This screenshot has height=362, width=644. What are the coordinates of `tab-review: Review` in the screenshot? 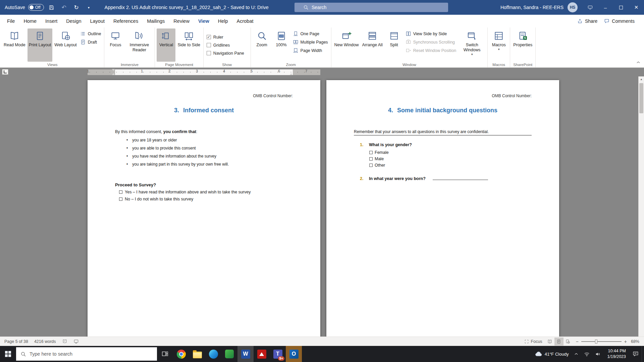 It's located at (181, 21).